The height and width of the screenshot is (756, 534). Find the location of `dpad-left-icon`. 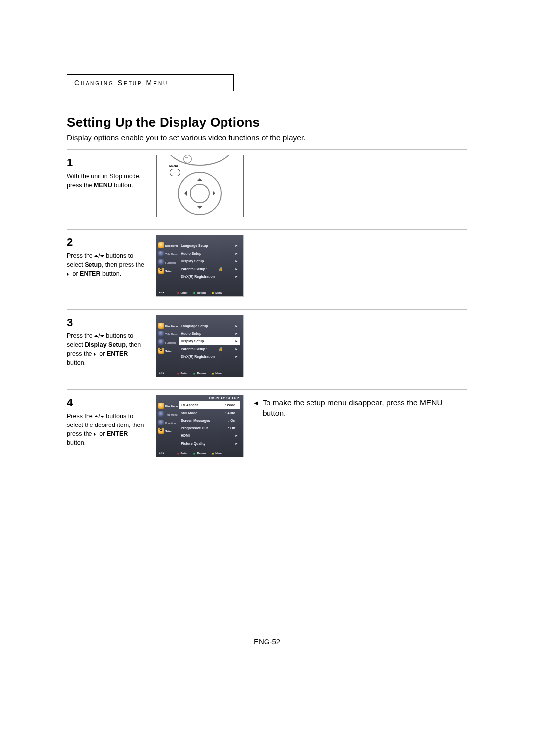

dpad-left-icon is located at coordinates (184, 193).